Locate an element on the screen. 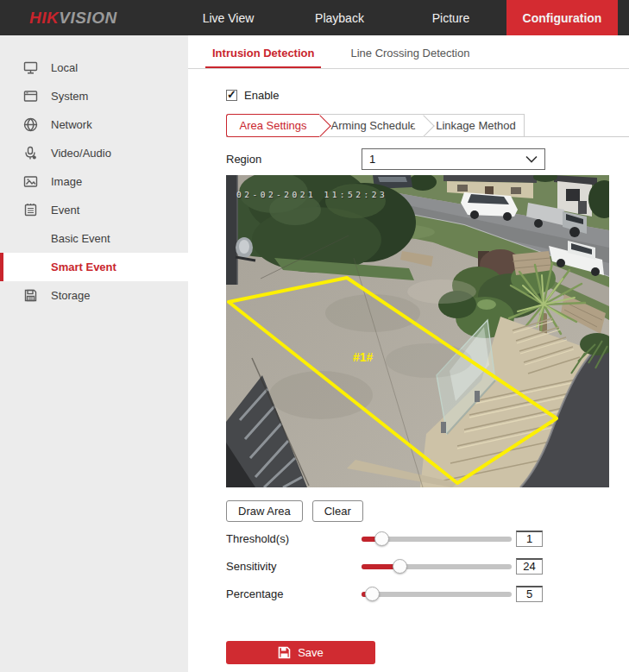  region-row: Region 1 is located at coordinates (428, 159).